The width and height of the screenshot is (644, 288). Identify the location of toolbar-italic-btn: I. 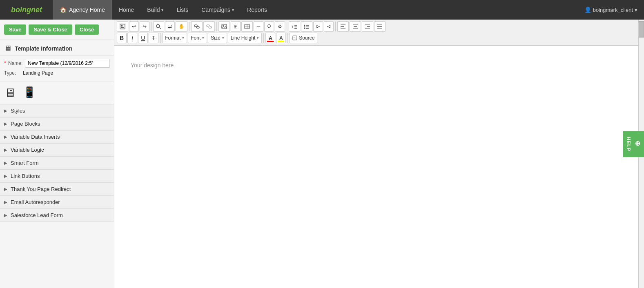
(132, 38).